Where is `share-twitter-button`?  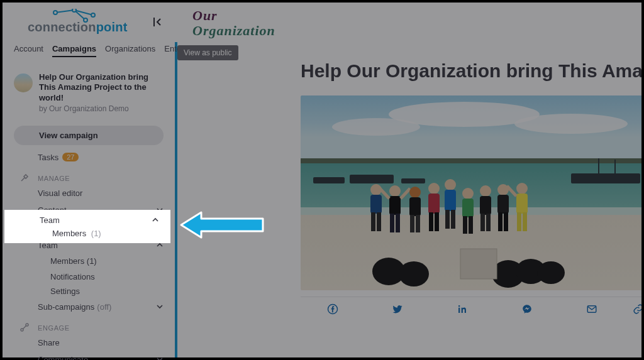
share-twitter-button is located at coordinates (397, 309).